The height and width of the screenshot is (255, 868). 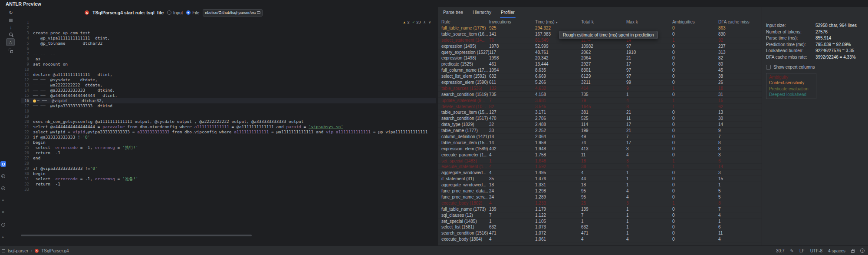 What do you see at coordinates (228, 49) in the screenshot?
I see `code-line: 6` at bounding box center [228, 49].